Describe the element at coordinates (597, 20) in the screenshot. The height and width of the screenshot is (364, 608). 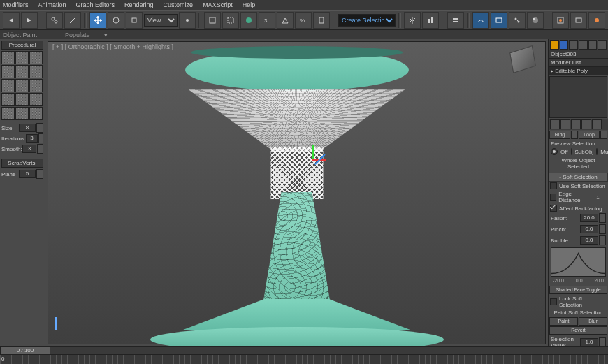
I see `render-button` at that location.